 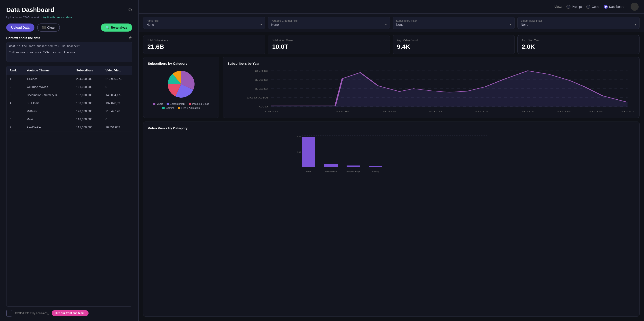 What do you see at coordinates (204, 23) in the screenshot?
I see `filter-dropdown: Rank Filter None ▾` at bounding box center [204, 23].